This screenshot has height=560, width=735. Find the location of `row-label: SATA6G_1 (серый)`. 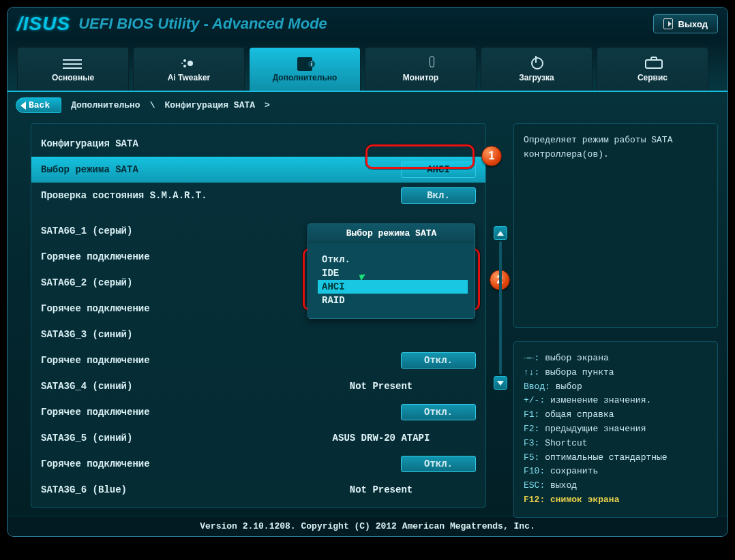

row-label: SATA6G_1 (серый) is located at coordinates (164, 231).